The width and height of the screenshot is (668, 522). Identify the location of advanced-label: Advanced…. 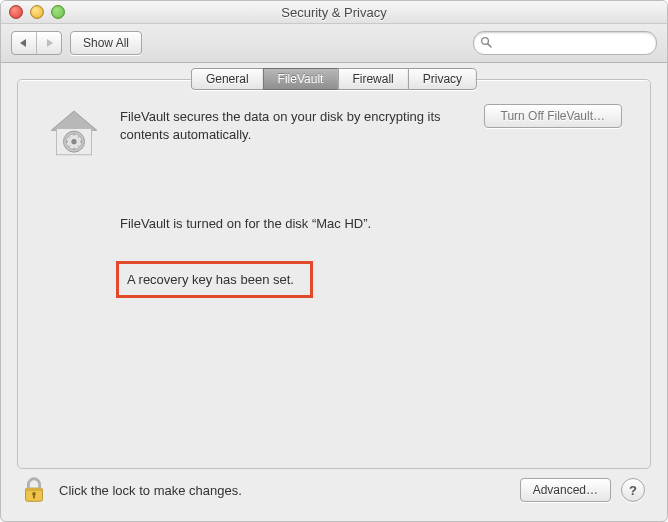
(566, 490).